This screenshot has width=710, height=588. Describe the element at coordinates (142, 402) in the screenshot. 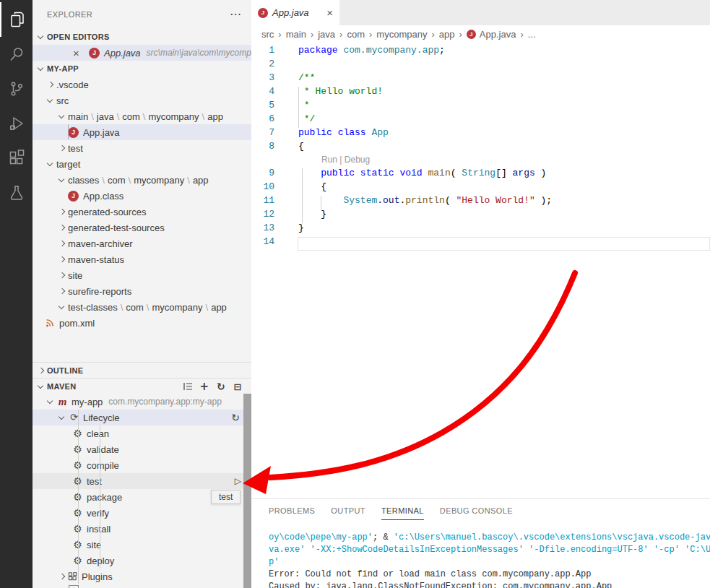

I see `maven-project-my-app: mmy-appcom.mycompany.app:my-app` at that location.